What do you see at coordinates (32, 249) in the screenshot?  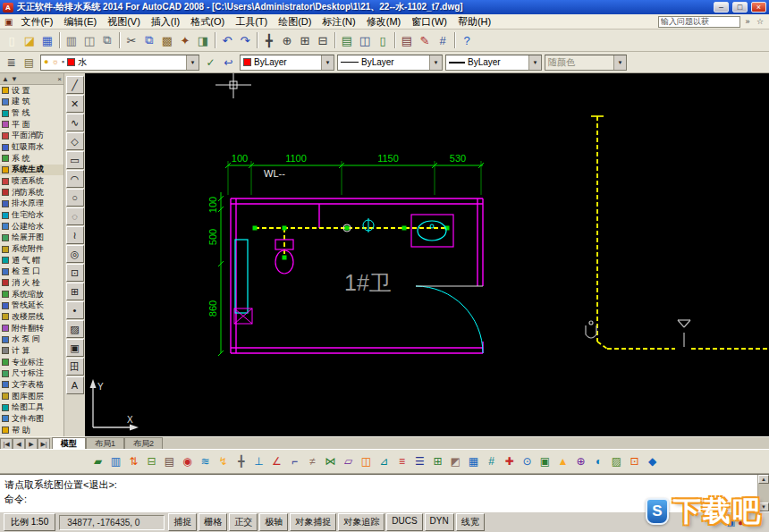 I see `sidebar-item-14: 系统附件` at bounding box center [32, 249].